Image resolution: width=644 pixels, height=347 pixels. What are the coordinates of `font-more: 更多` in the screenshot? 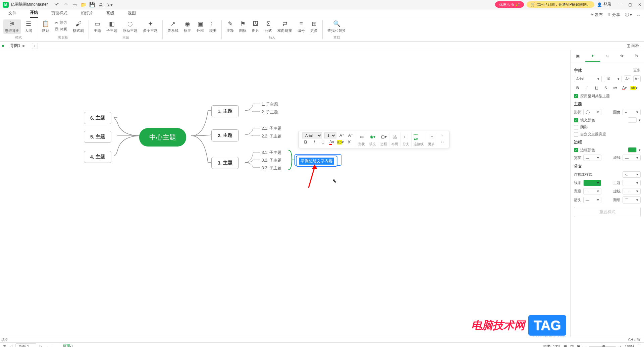 It's located at (637, 70).